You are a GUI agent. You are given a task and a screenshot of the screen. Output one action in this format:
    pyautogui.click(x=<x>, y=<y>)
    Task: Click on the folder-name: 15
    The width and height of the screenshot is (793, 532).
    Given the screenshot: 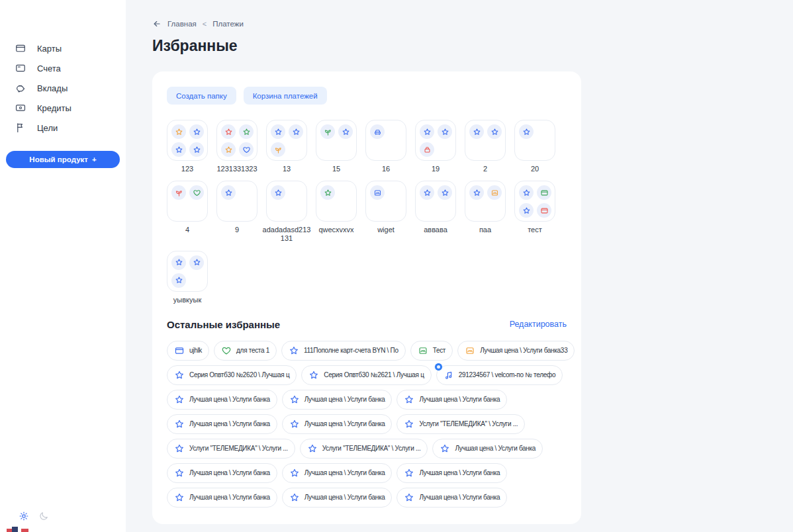 What is the action you would take?
    pyautogui.click(x=336, y=169)
    